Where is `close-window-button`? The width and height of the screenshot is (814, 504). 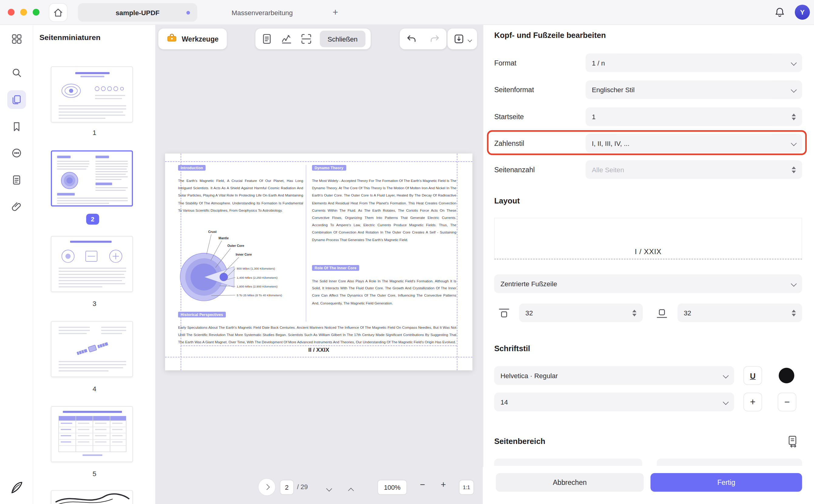 close-window-button is located at coordinates (11, 12).